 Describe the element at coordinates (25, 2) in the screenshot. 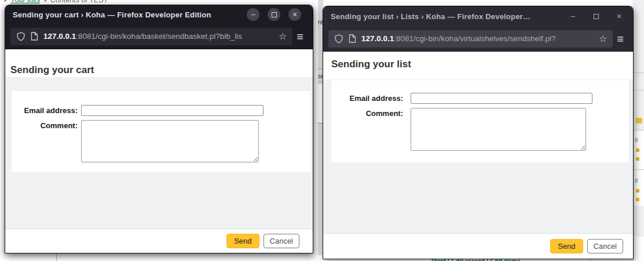

I see `breadcrumb-link-your-lists: Your lists` at that location.